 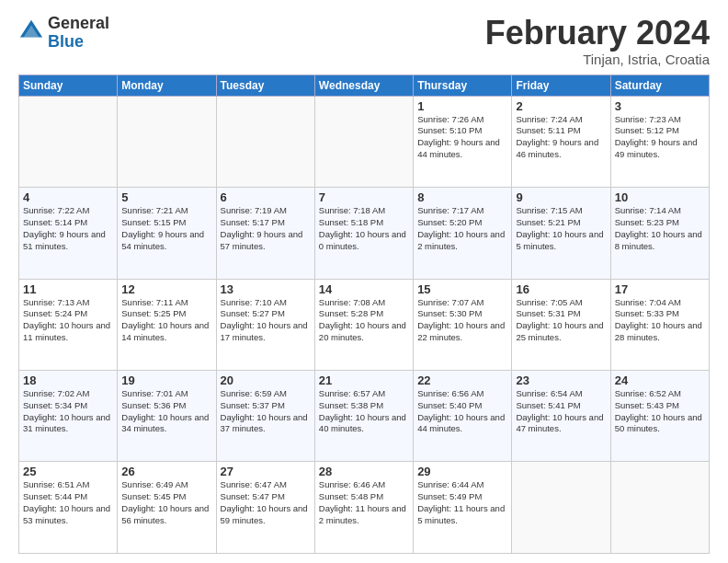 What do you see at coordinates (166, 228) in the screenshot?
I see `day-info: Sunrise: 7:21 AMSunset: 5:15 PMDaylight:…` at bounding box center [166, 228].